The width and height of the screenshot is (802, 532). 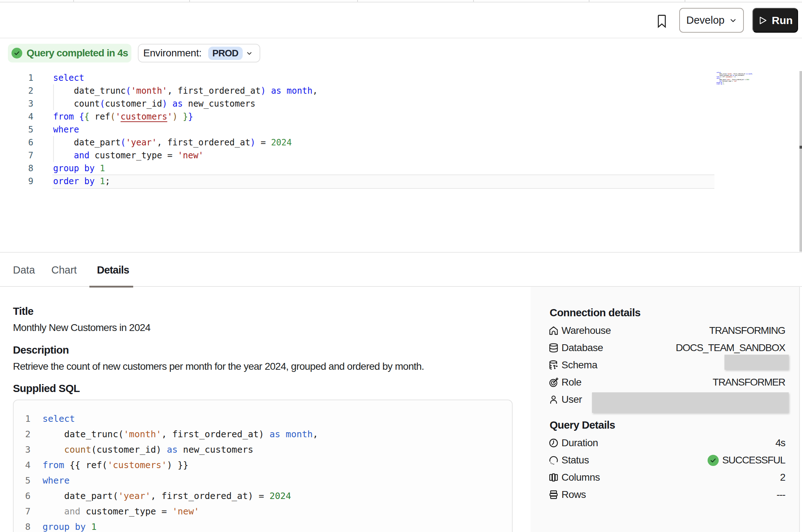 I want to click on connection-details-heading: Connection details, so click(x=595, y=313).